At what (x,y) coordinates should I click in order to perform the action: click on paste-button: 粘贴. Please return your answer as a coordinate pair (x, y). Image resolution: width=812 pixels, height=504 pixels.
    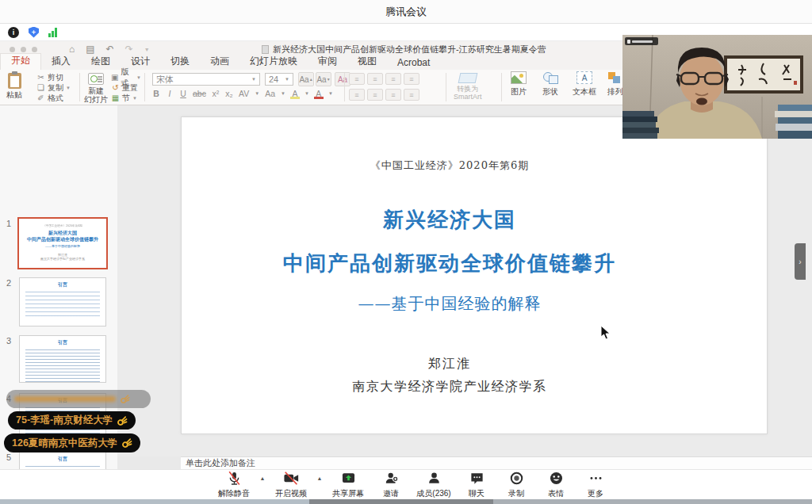
    Looking at the image, I should click on (14, 86).